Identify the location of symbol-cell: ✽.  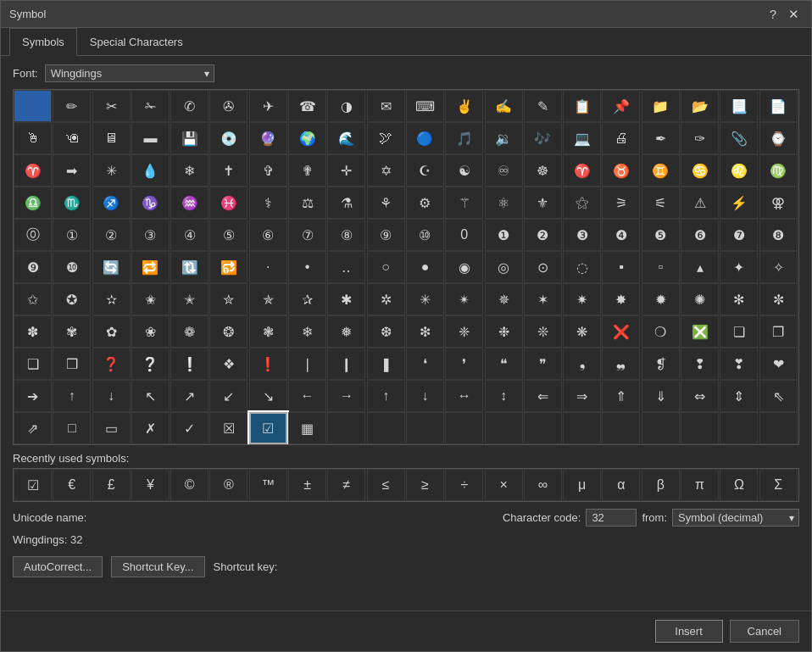
(32, 332).